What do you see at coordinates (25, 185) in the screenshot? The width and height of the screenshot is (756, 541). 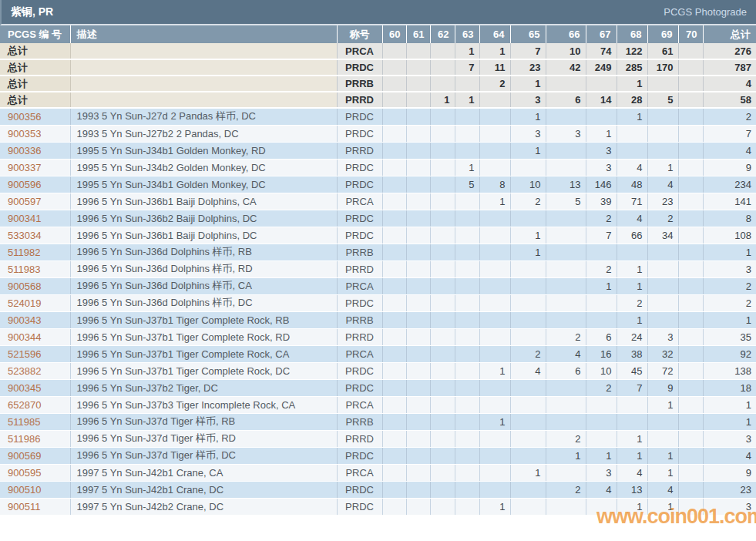 I see `pcgs-number-link: 900596` at bounding box center [25, 185].